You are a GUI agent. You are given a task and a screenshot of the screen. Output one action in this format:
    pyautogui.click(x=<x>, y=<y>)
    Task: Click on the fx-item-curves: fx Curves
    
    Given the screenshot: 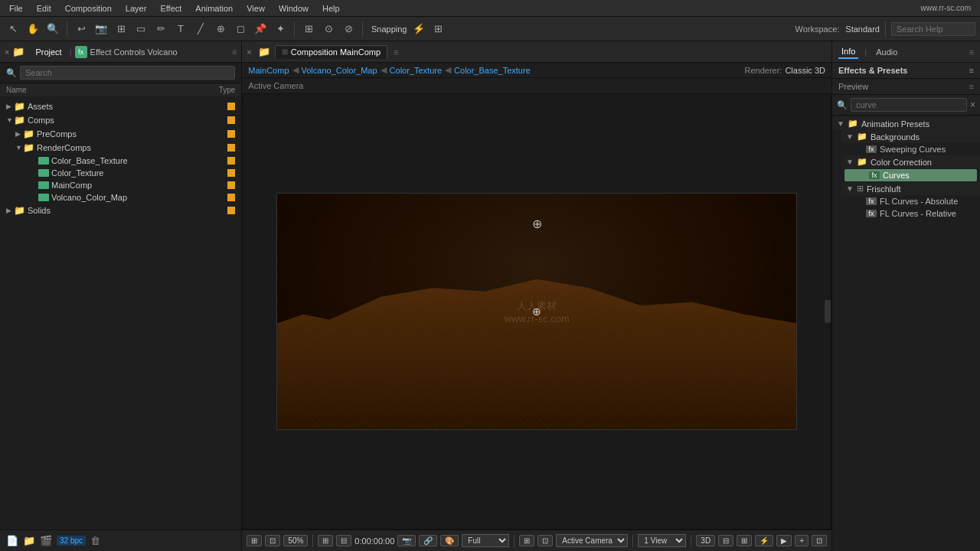 What is the action you would take?
    pyautogui.click(x=911, y=175)
    